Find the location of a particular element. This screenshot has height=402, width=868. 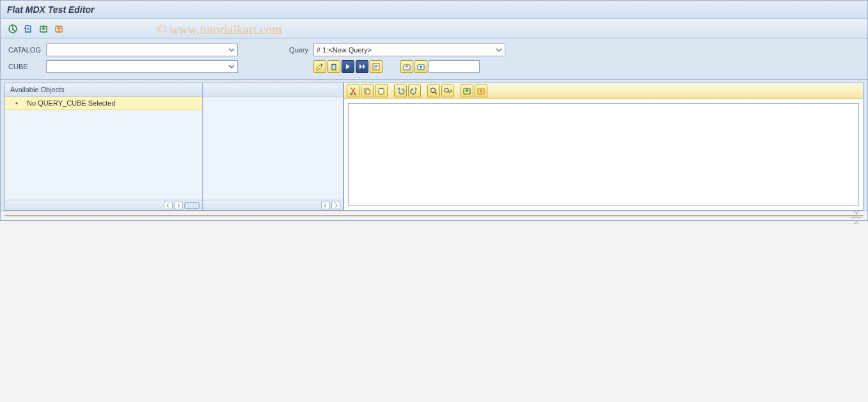

copy-icon is located at coordinates (367, 91).